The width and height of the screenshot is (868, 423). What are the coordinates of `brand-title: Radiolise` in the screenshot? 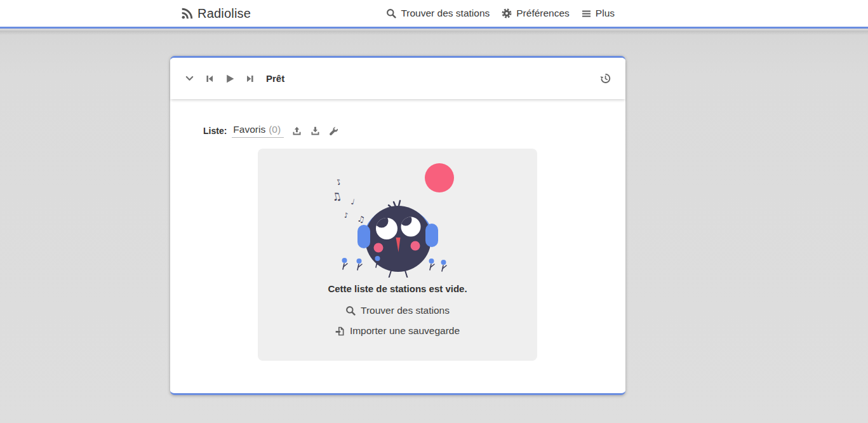 It's located at (224, 14).